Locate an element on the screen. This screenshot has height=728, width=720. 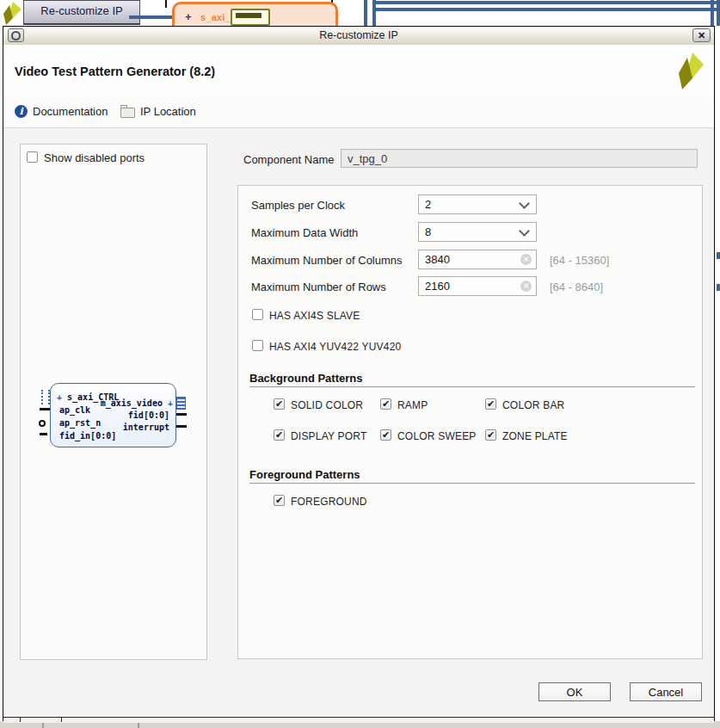
documentation-label: Documentation is located at coordinates (71, 112).